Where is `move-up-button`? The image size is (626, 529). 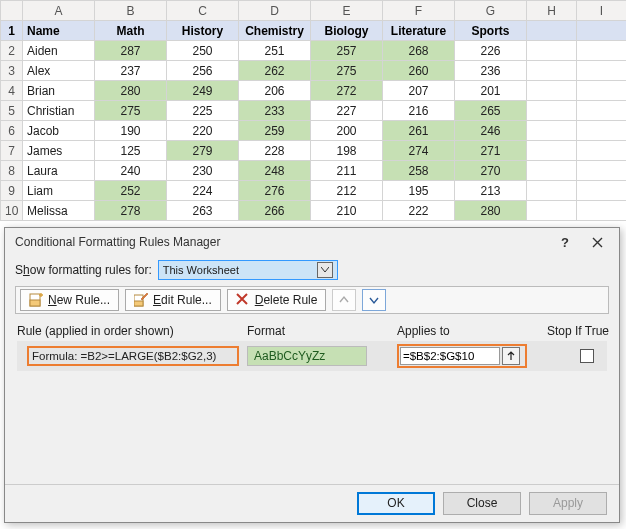
move-up-button is located at coordinates (344, 300).